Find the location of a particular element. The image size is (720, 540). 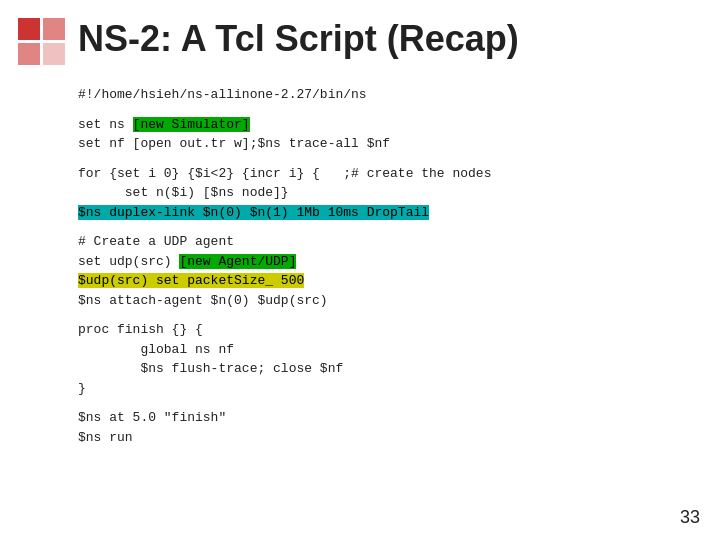

code-line-run: $ns run is located at coordinates (389, 438).